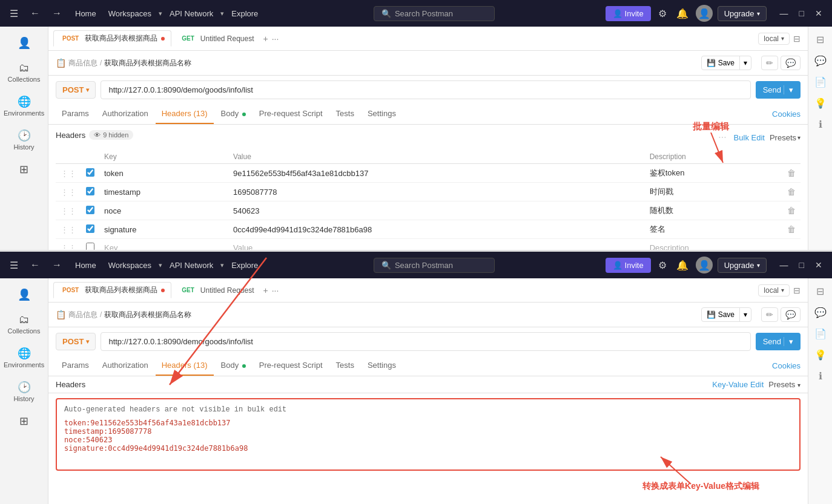 Image resolution: width=832 pixels, height=504 pixels. I want to click on sidebar-item-collections: 🗂 Collections, so click(24, 73).